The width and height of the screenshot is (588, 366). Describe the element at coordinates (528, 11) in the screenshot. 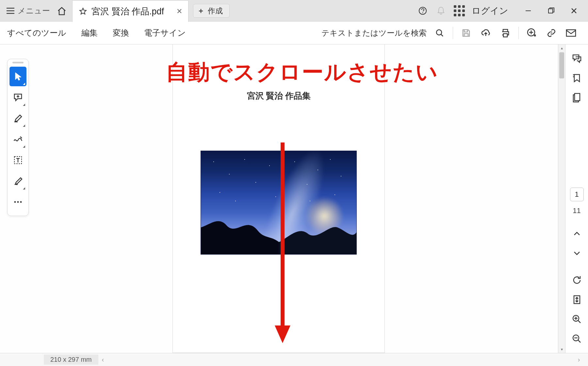

I see `minimize-icon` at that location.